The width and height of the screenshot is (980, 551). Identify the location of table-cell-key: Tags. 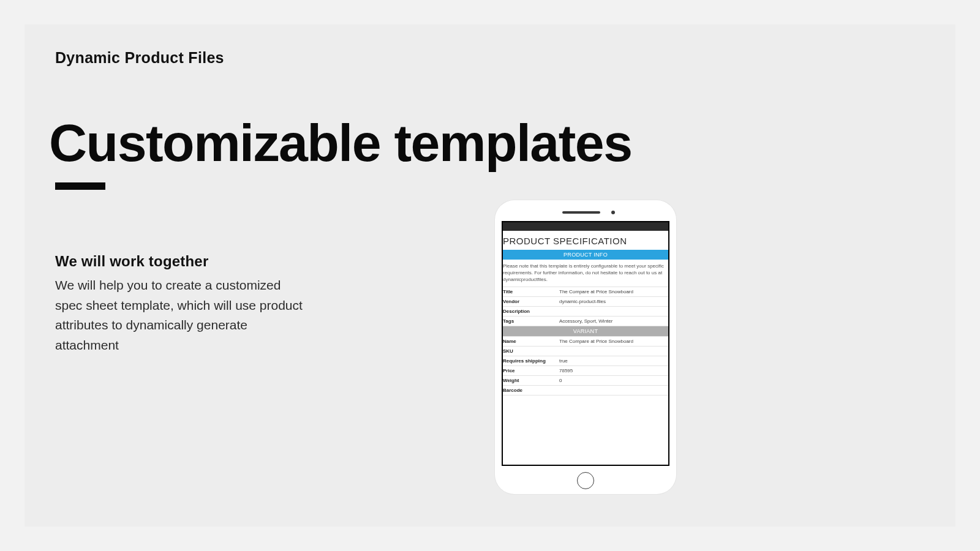
(531, 321).